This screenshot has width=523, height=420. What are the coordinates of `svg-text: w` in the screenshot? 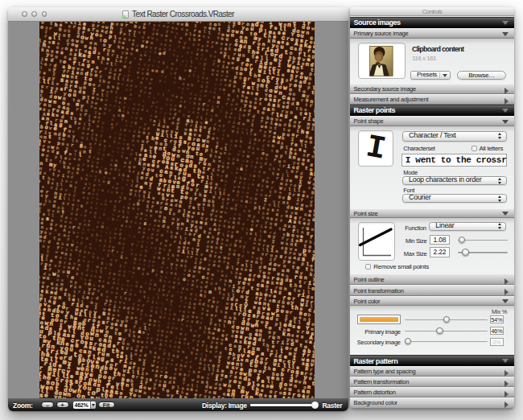 It's located at (313, 29).